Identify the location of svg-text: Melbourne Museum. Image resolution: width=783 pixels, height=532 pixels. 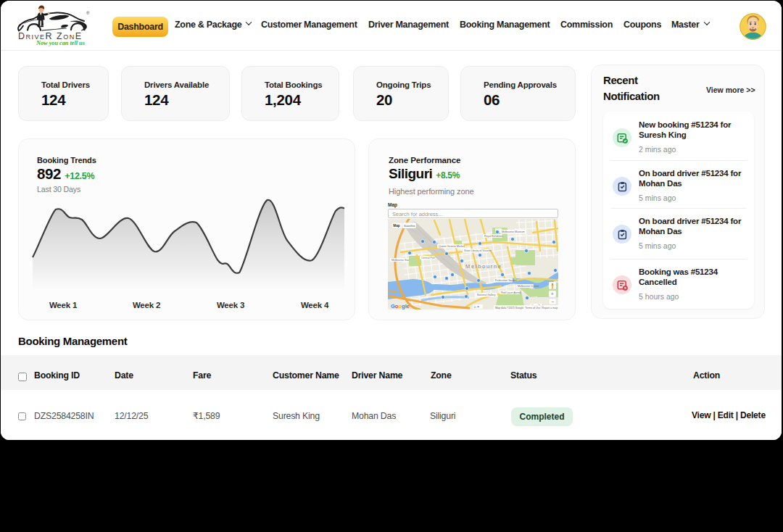
(513, 232).